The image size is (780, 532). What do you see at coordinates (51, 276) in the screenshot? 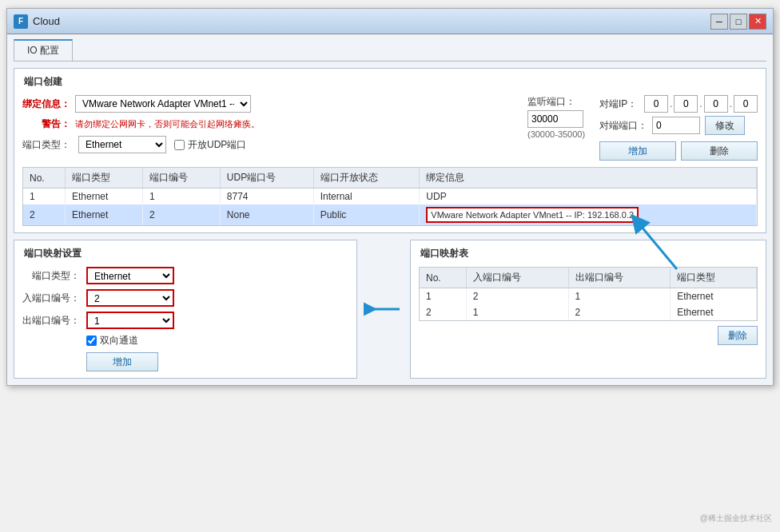
I see `mapping-type-label: 端口类型：` at bounding box center [51, 276].